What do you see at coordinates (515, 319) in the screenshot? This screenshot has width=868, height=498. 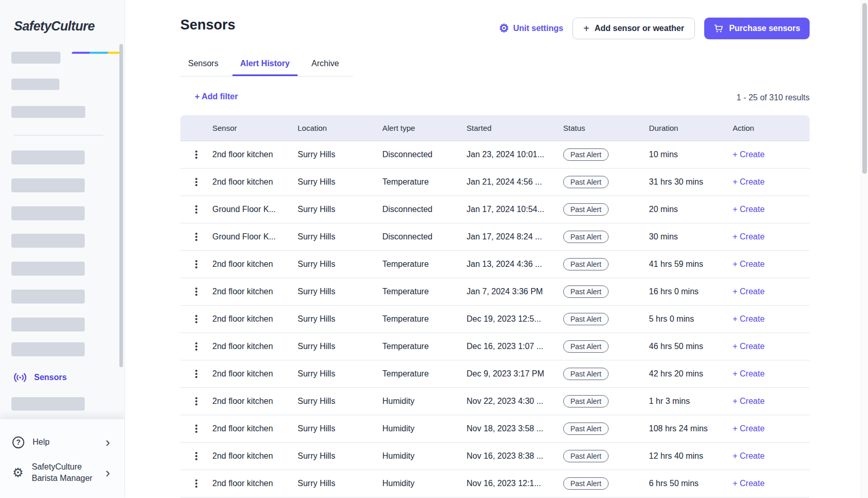 I see `row-started: Dec 19, 2023 12:5...` at bounding box center [515, 319].